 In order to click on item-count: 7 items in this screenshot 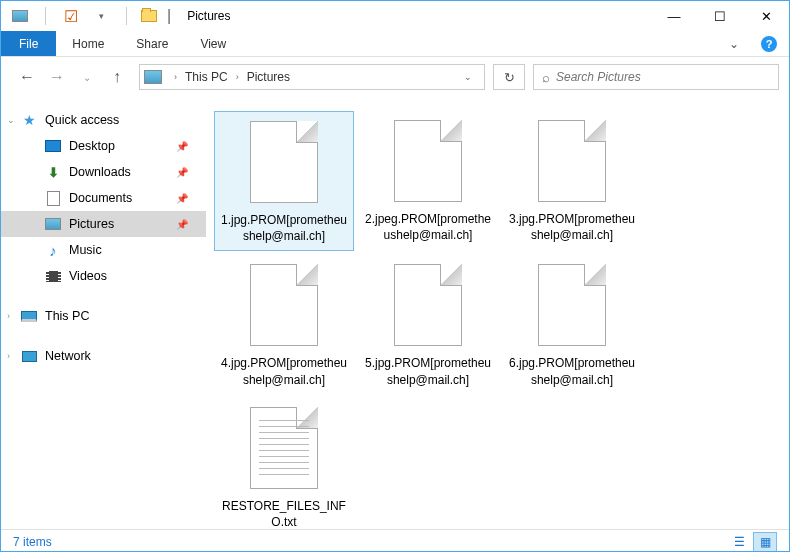, I will do `click(32, 542)`.